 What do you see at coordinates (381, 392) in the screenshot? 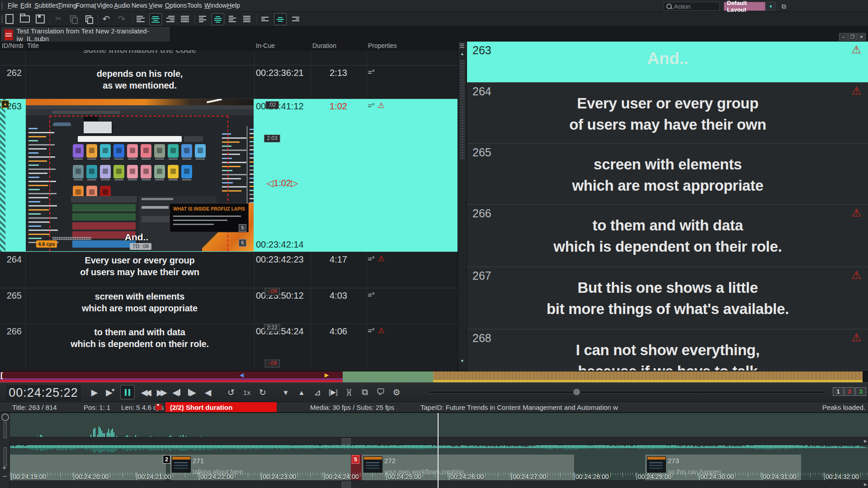
I see `comment-icon: 🗩` at bounding box center [381, 392].